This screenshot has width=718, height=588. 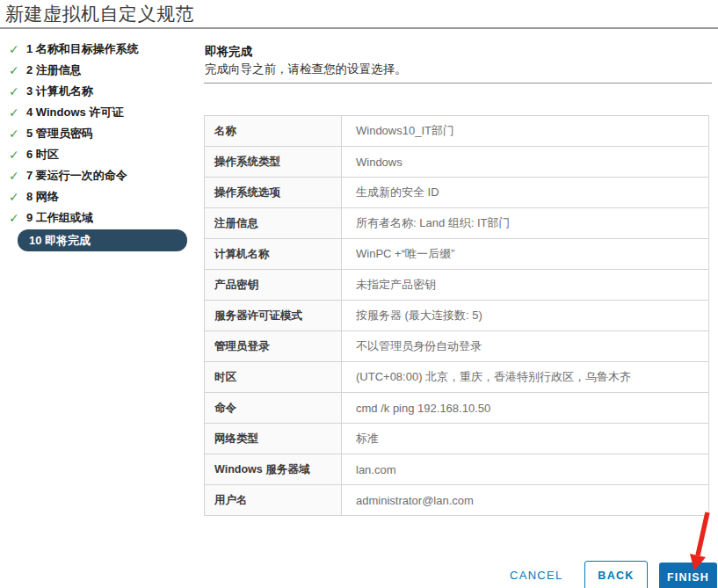 I want to click on step-heading: 即将完成, so click(x=228, y=52).